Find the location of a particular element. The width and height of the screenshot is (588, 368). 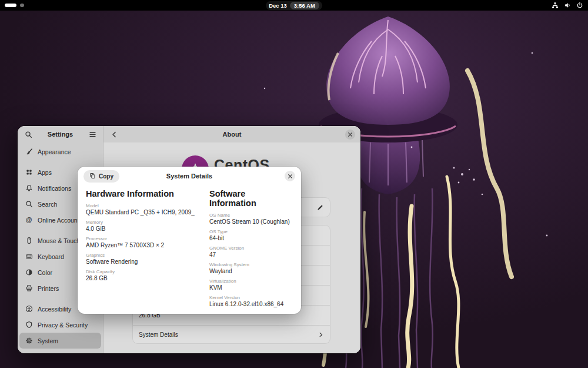

power-icon is located at coordinates (580, 5).